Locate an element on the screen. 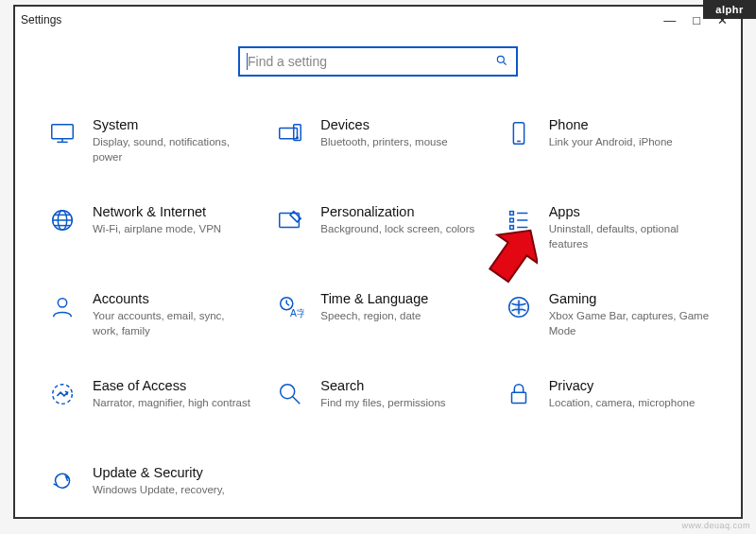 The width and height of the screenshot is (756, 534). search-area is located at coordinates (378, 58).